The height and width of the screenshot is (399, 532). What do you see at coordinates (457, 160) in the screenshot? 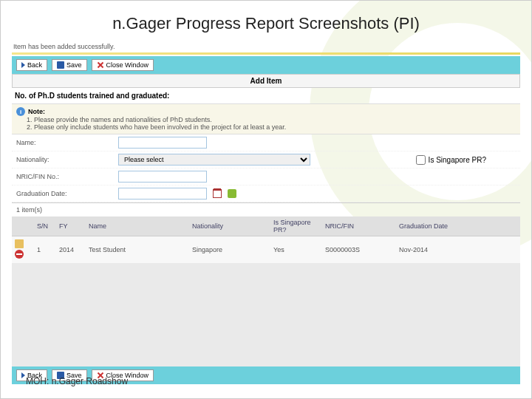
I see `pr-label: Is Singapore PR?` at bounding box center [457, 160].